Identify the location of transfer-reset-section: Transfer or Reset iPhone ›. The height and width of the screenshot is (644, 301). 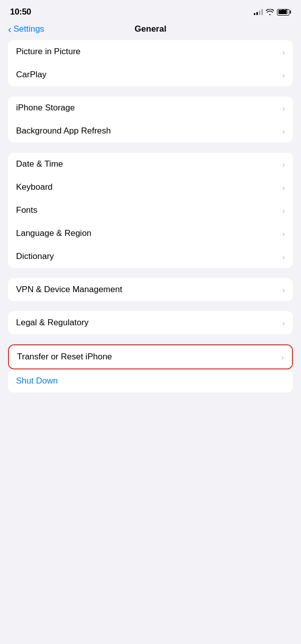
(150, 357).